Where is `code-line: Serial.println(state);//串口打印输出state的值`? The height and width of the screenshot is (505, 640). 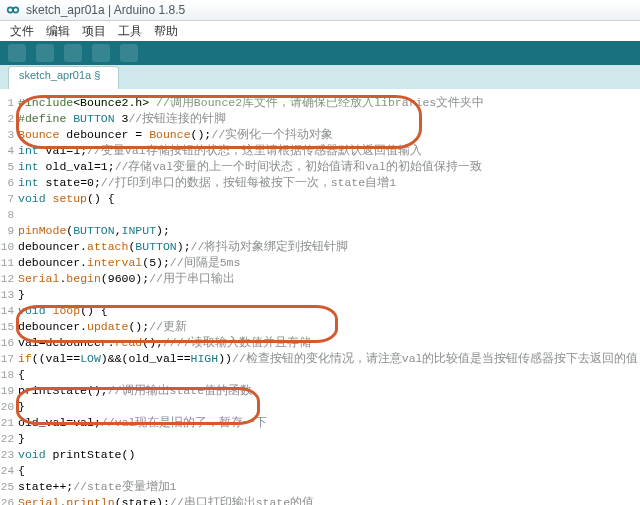 code-line: Serial.println(state);//串口打印输出state的值 is located at coordinates (329, 500).